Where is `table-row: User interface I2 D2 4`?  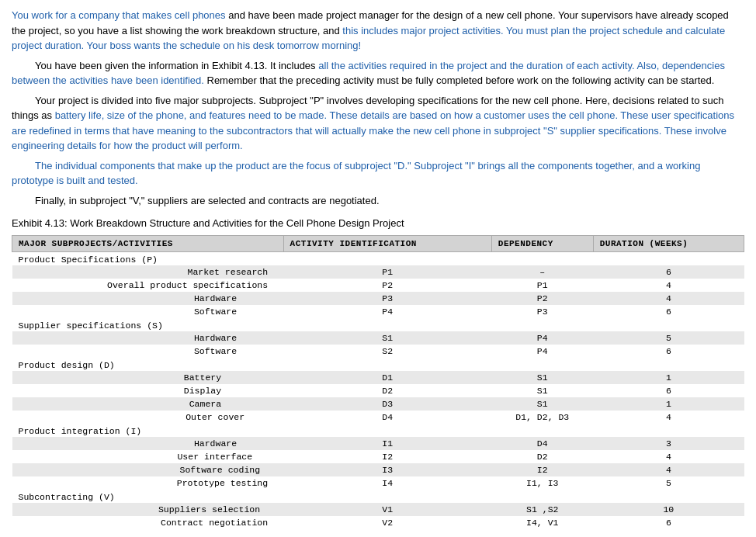
table-row: User interface I2 D2 4 is located at coordinates (379, 456).